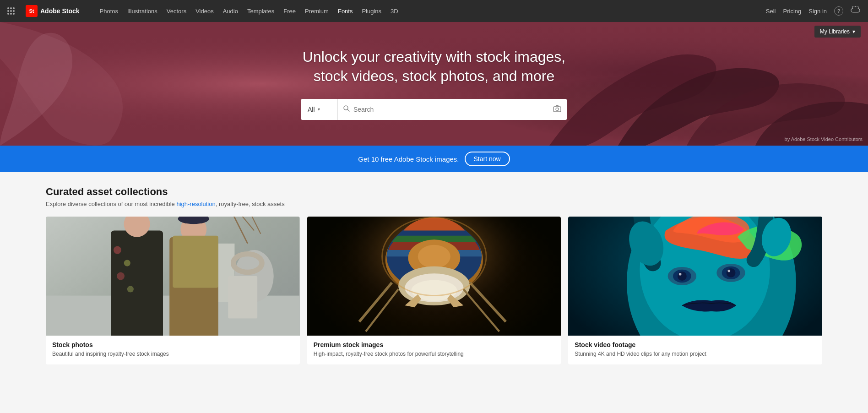 Image resolution: width=868 pixels, height=413 pixels. What do you see at coordinates (408, 159) in the screenshot?
I see `promo-text: Get 10 free Adobe Stock images.` at bounding box center [408, 159].